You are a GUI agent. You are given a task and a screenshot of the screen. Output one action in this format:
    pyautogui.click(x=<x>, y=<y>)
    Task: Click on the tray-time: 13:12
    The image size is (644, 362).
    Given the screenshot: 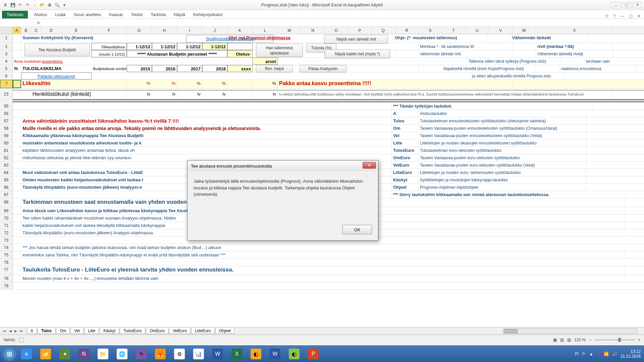 What is the action you would take?
    pyautogui.click(x=631, y=352)
    